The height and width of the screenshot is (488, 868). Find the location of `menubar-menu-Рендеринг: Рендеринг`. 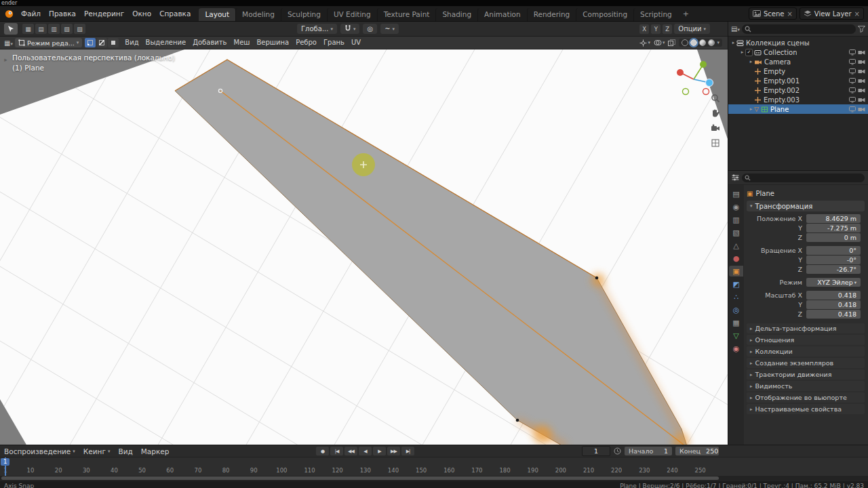

menubar-menu-Рендеринг: Рендеринг is located at coordinates (104, 14).